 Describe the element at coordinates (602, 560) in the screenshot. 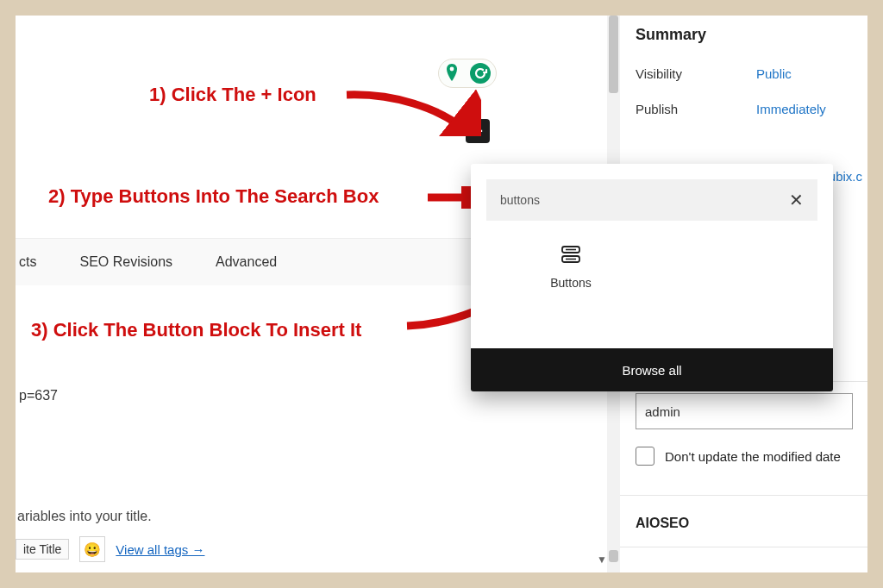

I see `scroll-down-icon: ▼` at that location.